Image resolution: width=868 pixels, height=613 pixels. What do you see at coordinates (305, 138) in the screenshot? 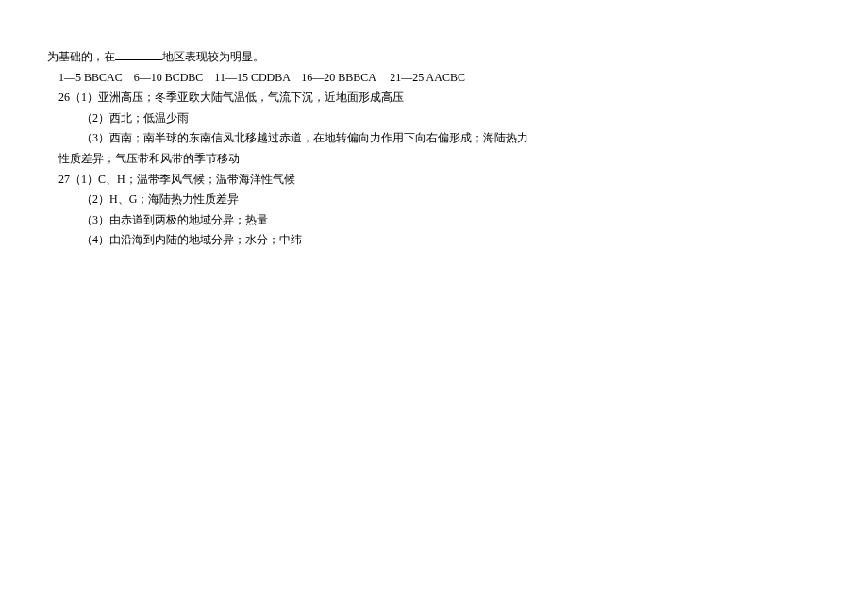
I see `text-segment: （3）西南；南半球的东南信风北移越过赤道，在地转偏向力作用下向右偏形成；海陆热力` at bounding box center [305, 138].